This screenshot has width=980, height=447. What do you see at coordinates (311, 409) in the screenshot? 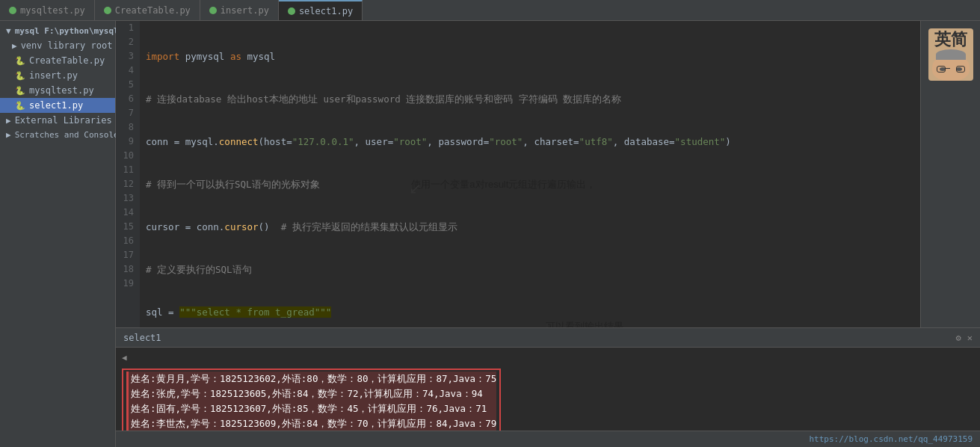
I see `output-line-3: 姓名:固有,学号：1825123607,外语:85，数学：45，计算机应用：76…` at bounding box center [311, 409].